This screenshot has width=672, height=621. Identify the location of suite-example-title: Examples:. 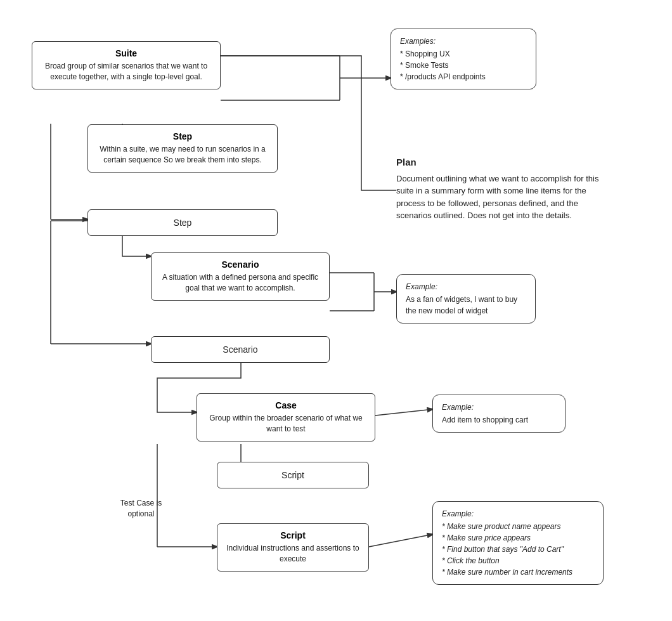
(463, 41).